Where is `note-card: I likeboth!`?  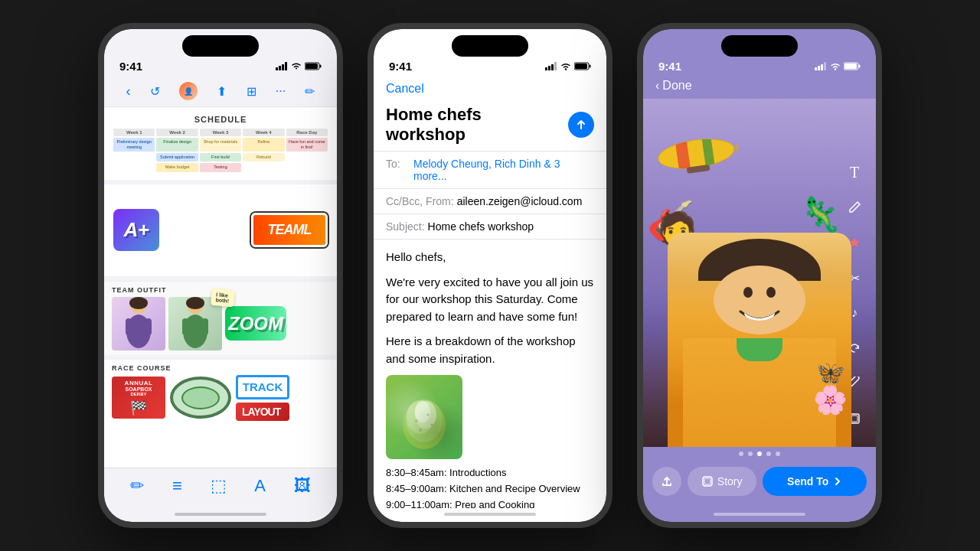
note-card: I likeboth! is located at coordinates (222, 297).